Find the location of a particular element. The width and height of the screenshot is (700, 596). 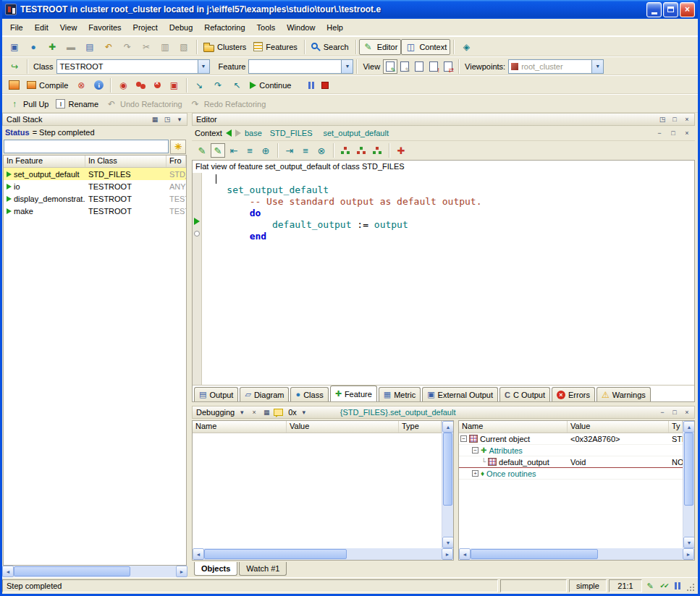

open-in-new-tab-button: ✎ is located at coordinates (218, 150).